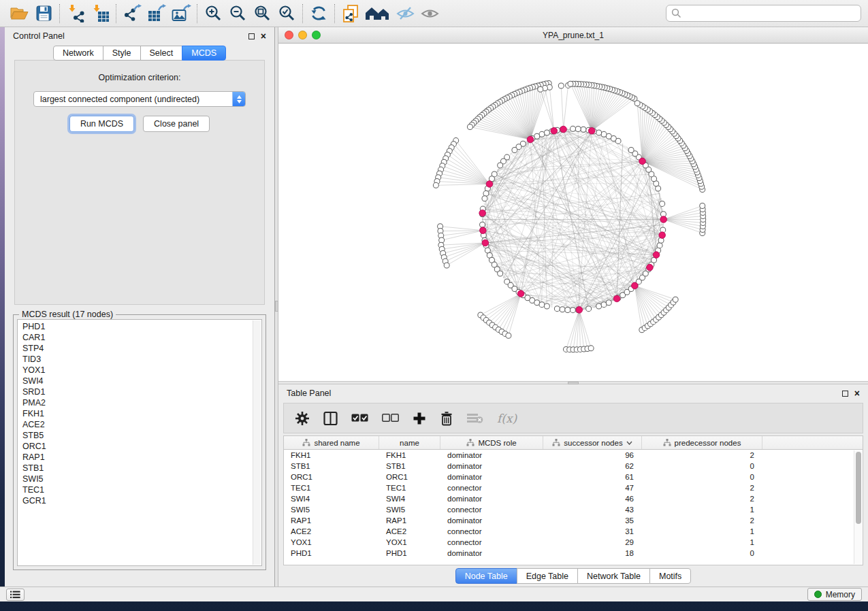  Describe the element at coordinates (858, 508) in the screenshot. I see `table-scrollbar` at that location.